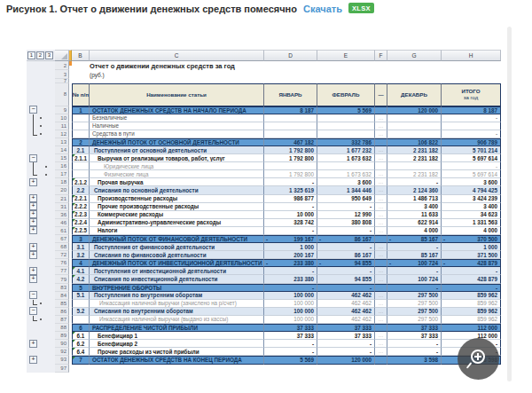 Image resolution: width=532 pixels, height=393 pixels. What do you see at coordinates (472, 240) in the screenshot?
I see `cell-h67: -370 500` at bounding box center [472, 240].